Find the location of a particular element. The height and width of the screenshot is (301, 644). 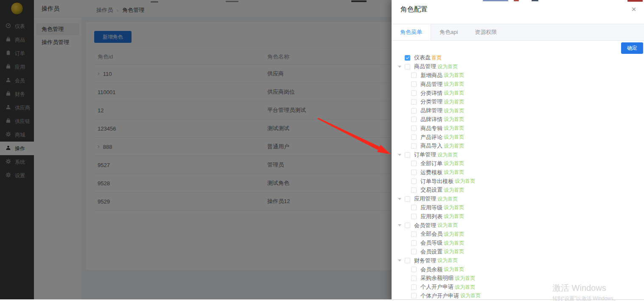

tree-label: 全部会员 is located at coordinates (431, 234).